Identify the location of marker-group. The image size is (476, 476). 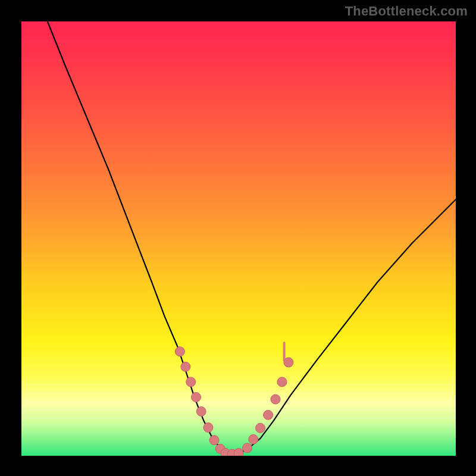
(234, 401).